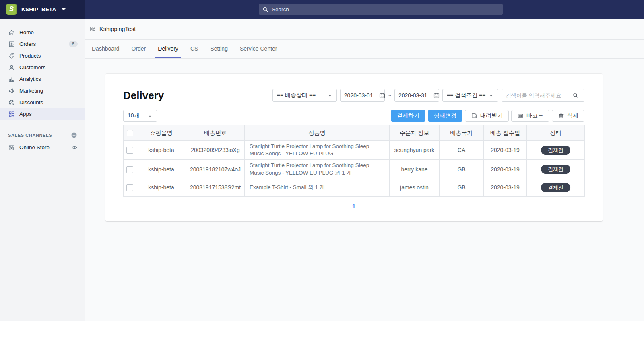  What do you see at coordinates (360, 95) in the screenshot?
I see `date-from-input` at bounding box center [360, 95].